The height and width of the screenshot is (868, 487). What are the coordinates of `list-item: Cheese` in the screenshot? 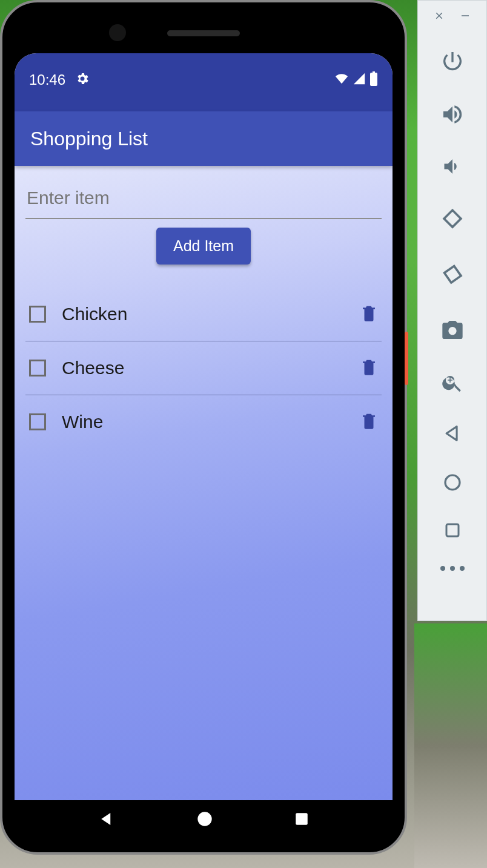 It's located at (204, 368).